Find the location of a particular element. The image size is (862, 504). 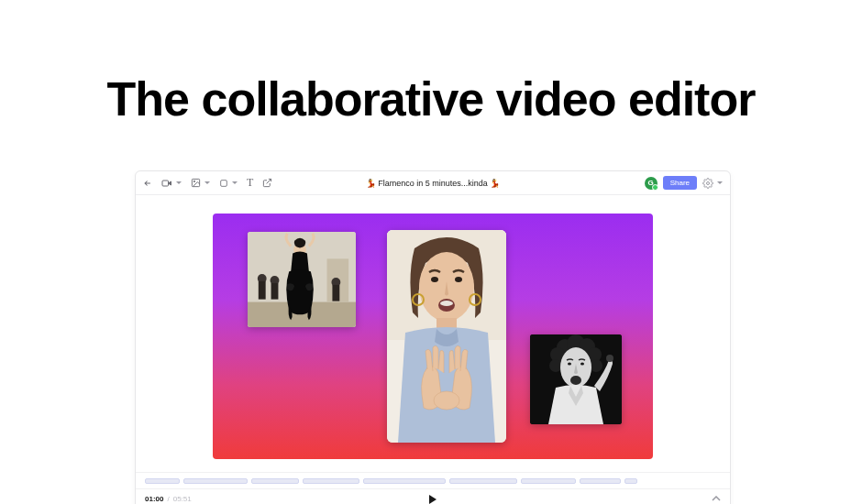

chevron-up-icon is located at coordinates (716, 499).